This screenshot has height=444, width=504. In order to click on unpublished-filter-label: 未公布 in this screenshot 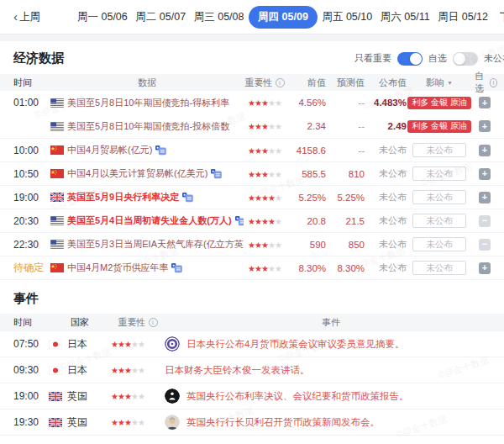, I will do `click(494, 59)`.